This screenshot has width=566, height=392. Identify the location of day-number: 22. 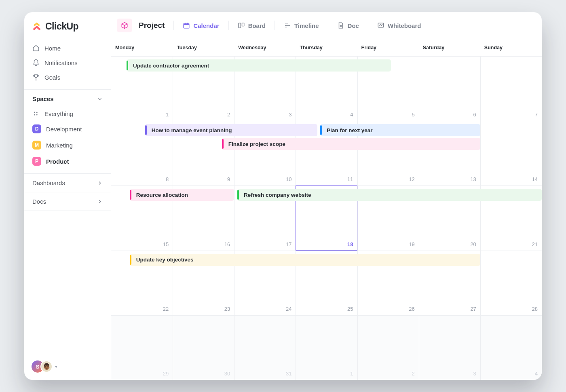
(166, 309).